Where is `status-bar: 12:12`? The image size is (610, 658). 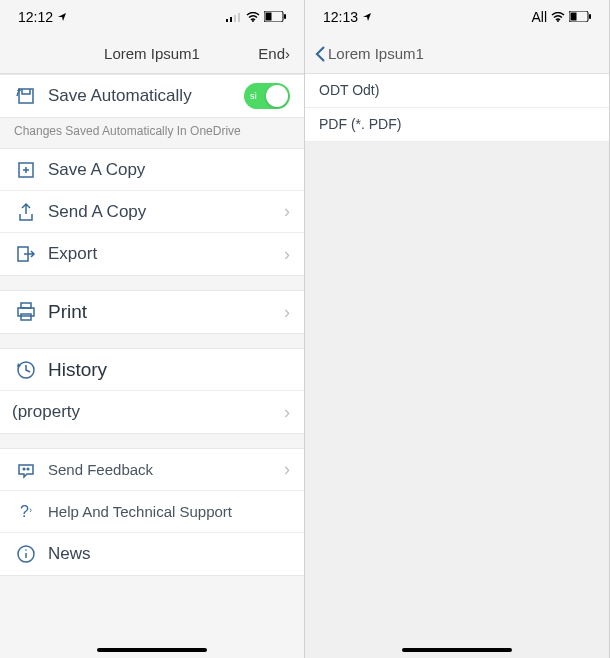 status-bar: 12:12 is located at coordinates (152, 17).